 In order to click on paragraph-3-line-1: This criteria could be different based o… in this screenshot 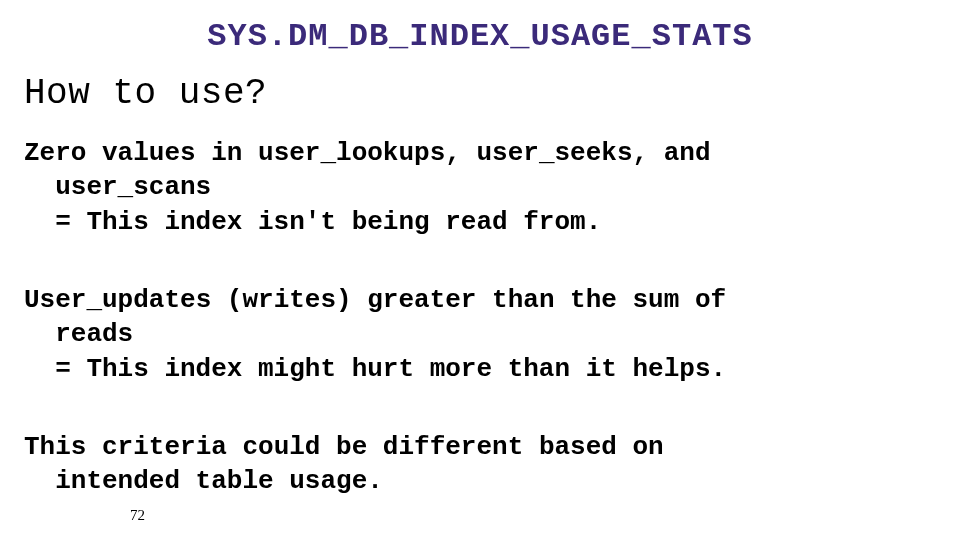, I will do `click(344, 447)`.